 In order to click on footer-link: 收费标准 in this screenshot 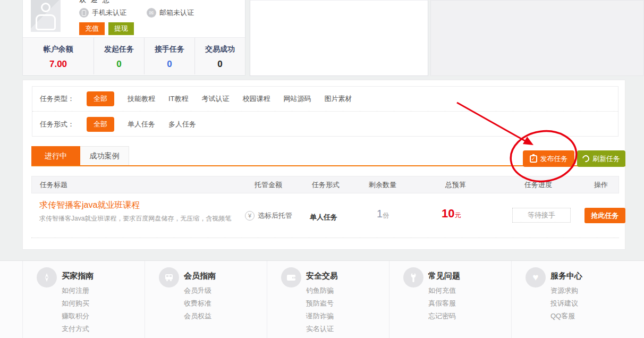, I will do `click(198, 303)`.